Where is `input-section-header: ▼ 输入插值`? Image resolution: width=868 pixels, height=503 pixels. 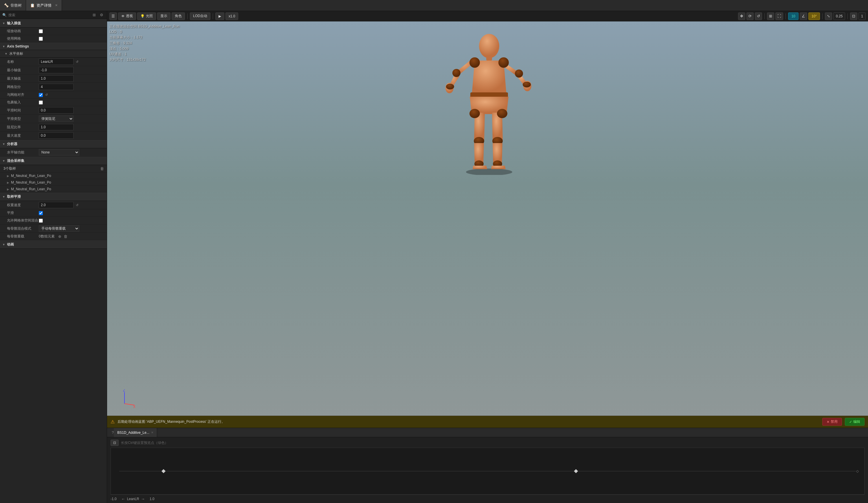
input-section-header: ▼ 输入插值 is located at coordinates (53, 23).